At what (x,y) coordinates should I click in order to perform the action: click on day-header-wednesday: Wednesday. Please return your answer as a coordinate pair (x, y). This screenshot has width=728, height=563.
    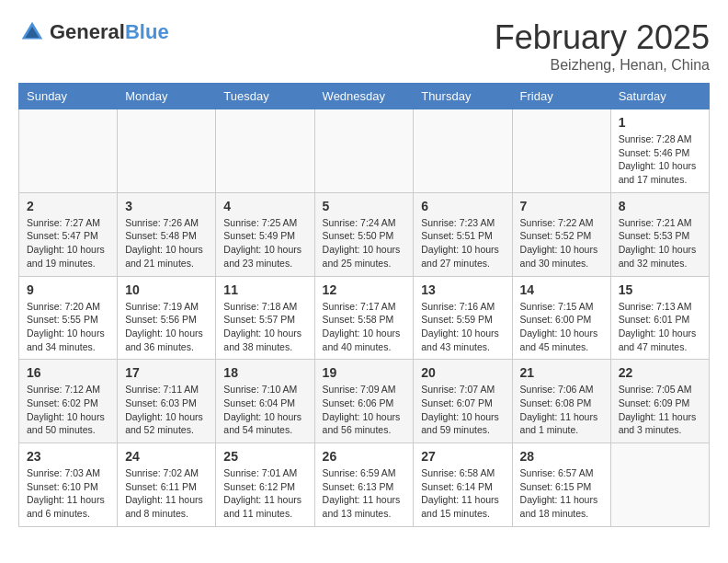
    Looking at the image, I should click on (364, 97).